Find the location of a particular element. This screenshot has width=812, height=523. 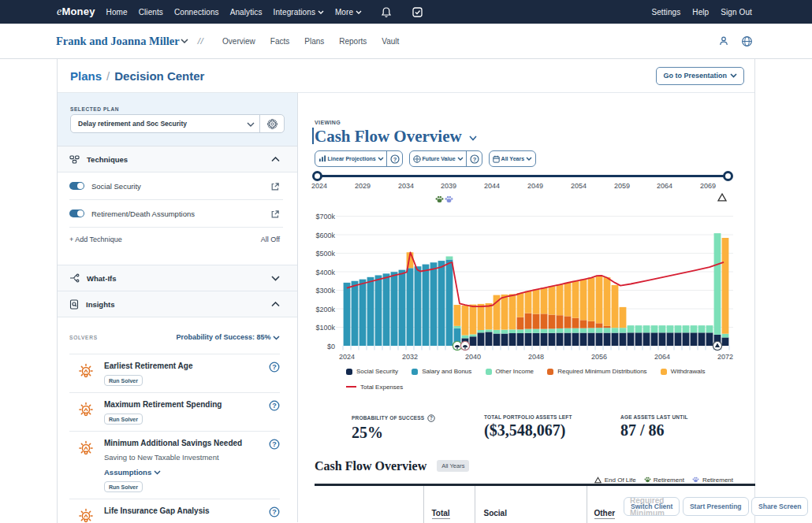

svg-text: 2040 is located at coordinates (473, 357).